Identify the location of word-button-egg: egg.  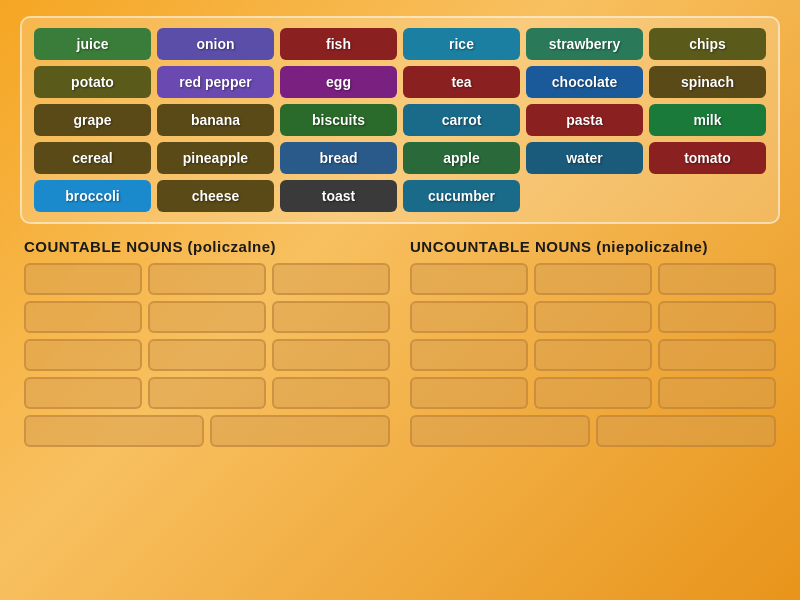
(338, 82).